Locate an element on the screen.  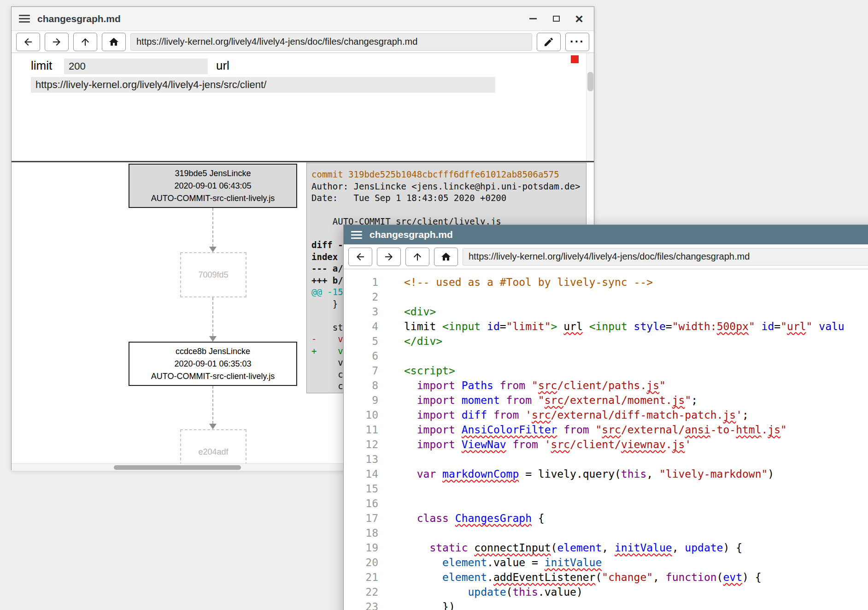
code-text: element.value = initValue is located at coordinates (490, 563).